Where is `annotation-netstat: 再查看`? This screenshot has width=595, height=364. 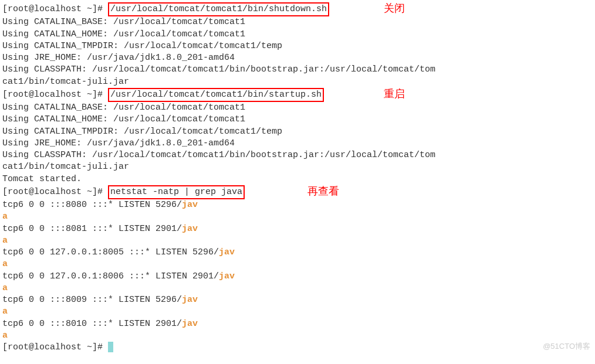
annotation-netstat: 再查看 is located at coordinates (323, 191).